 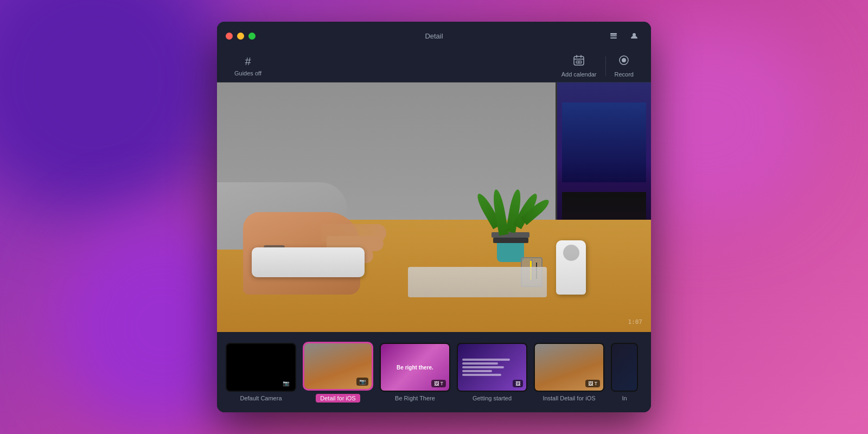 What do you see at coordinates (579, 62) in the screenshot?
I see `calendar-icon` at bounding box center [579, 62].